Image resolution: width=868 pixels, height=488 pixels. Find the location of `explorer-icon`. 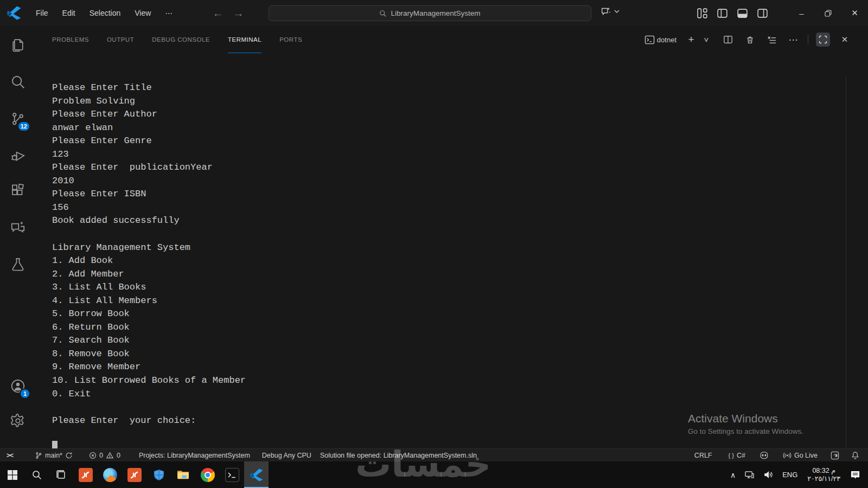

explorer-icon is located at coordinates (18, 45).